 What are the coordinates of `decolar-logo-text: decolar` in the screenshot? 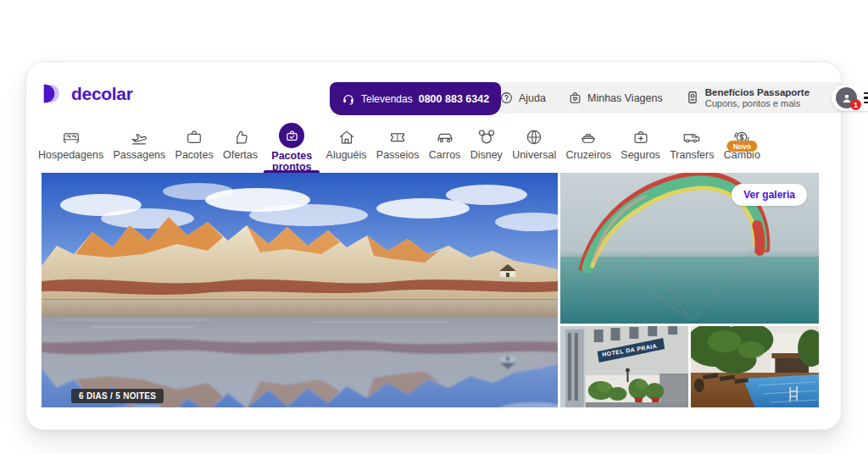 It's located at (102, 94).